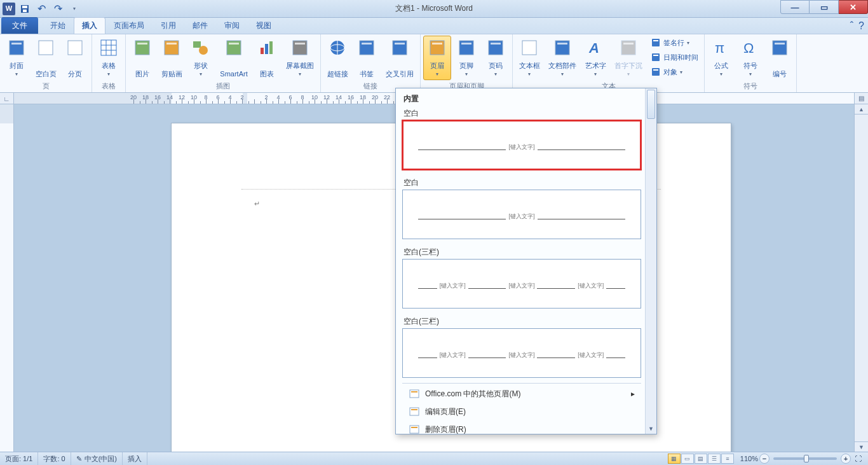 The height and width of the screenshot is (465, 868). Describe the element at coordinates (17, 58) in the screenshot. I see `cover-page-button: 封面▾` at that location.